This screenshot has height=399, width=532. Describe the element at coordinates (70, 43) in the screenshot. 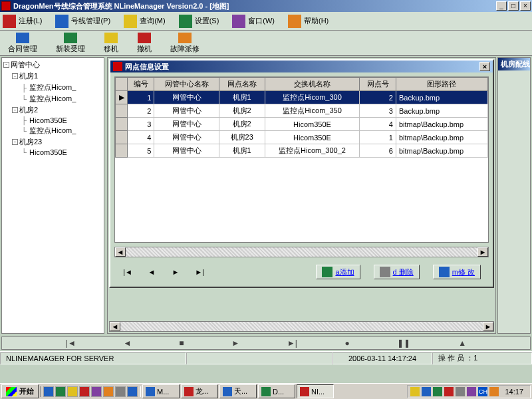

I see `tool-new-install: 新装受理` at that location.